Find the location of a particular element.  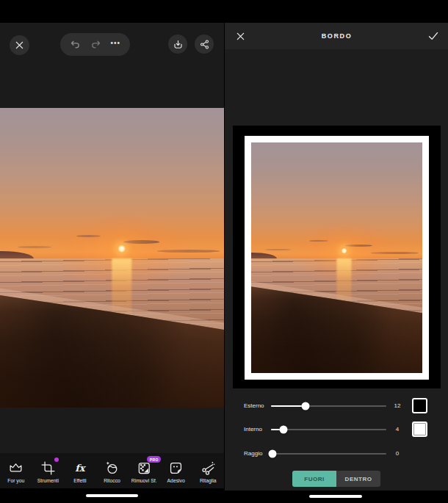

more-options-button: ••• is located at coordinates (116, 45).